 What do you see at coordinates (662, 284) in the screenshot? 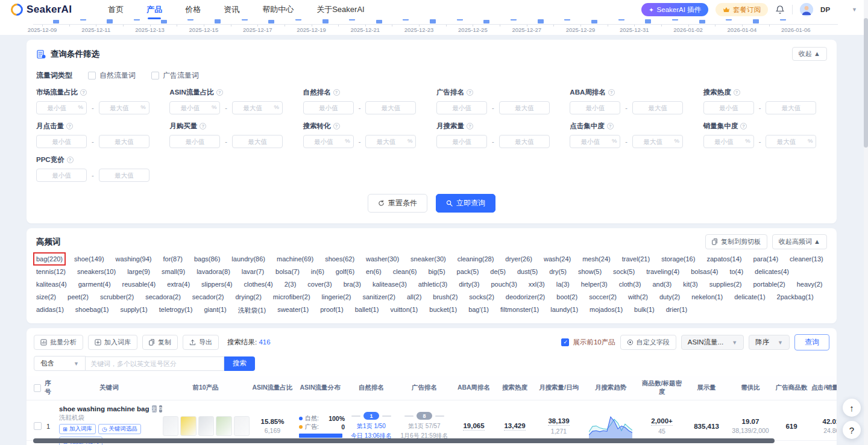
I see `hot-word: and(3)` at bounding box center [662, 284].